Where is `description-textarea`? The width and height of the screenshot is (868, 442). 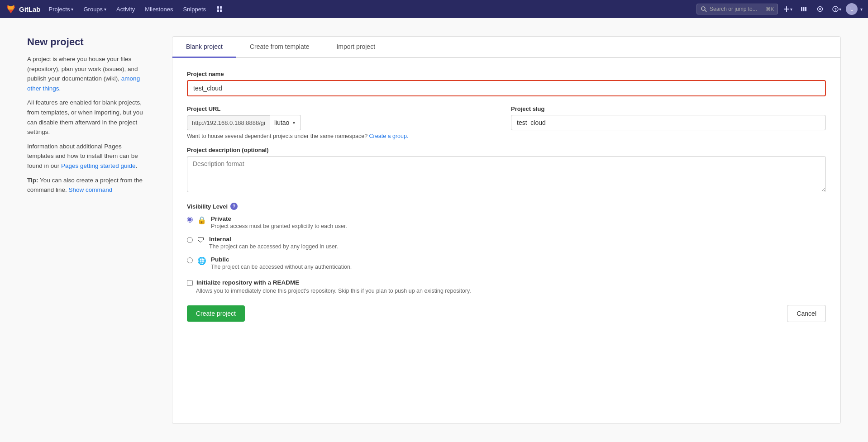 description-textarea is located at coordinates (506, 174).